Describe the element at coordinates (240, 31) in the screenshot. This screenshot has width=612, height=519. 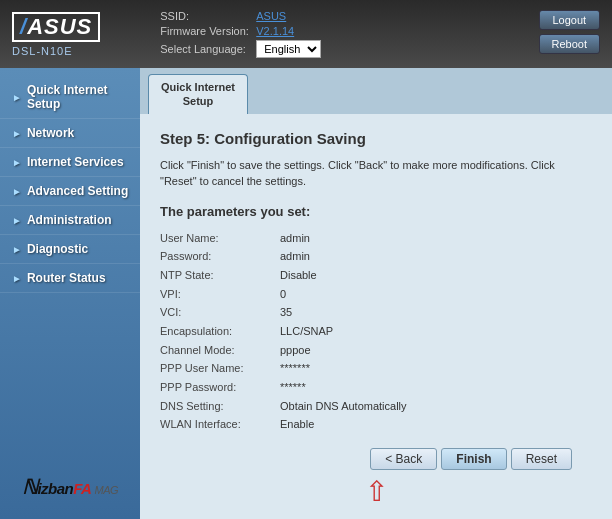
I see `firmware-row: Firmware Version: V2.1.14` at that location.